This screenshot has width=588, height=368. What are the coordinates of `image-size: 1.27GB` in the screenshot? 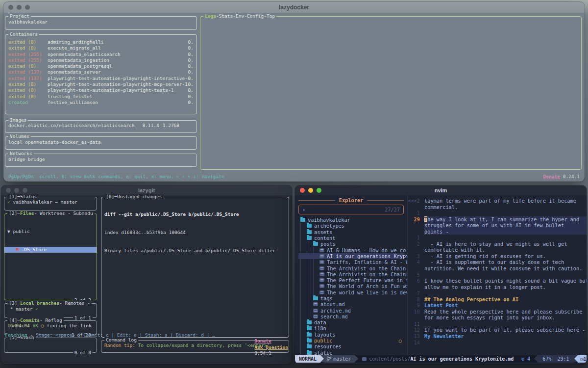 It's located at (171, 126).